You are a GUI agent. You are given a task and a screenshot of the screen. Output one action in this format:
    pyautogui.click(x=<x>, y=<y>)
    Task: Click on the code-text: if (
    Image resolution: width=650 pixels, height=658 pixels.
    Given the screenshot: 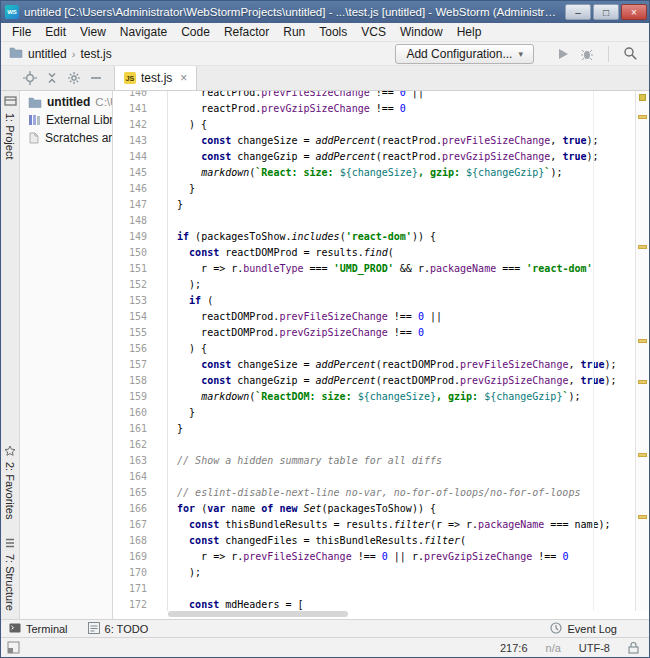 What is the action you would take?
    pyautogui.click(x=185, y=301)
    